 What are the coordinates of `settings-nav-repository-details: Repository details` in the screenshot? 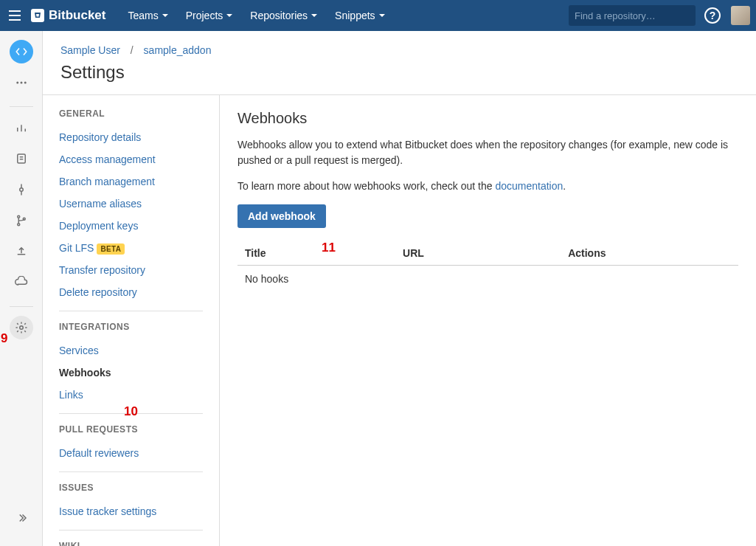 It's located at (139, 137).